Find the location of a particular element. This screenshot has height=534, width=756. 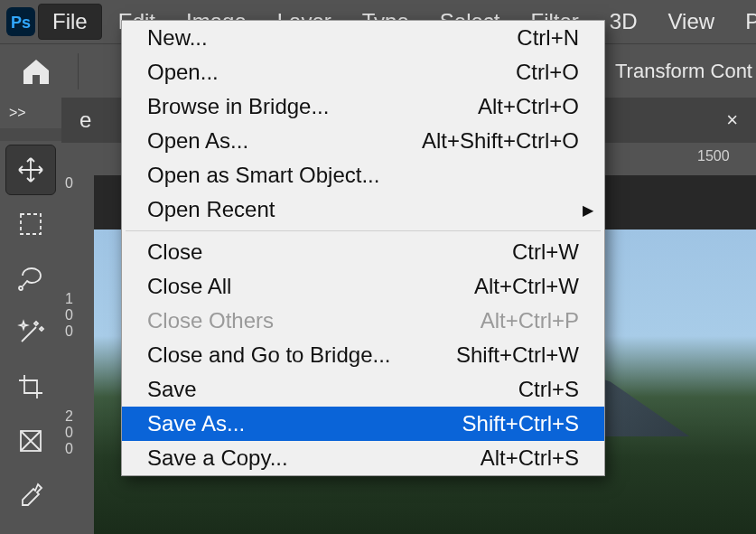

menu-item-open-recent: Open Recent▶ is located at coordinates (363, 210).